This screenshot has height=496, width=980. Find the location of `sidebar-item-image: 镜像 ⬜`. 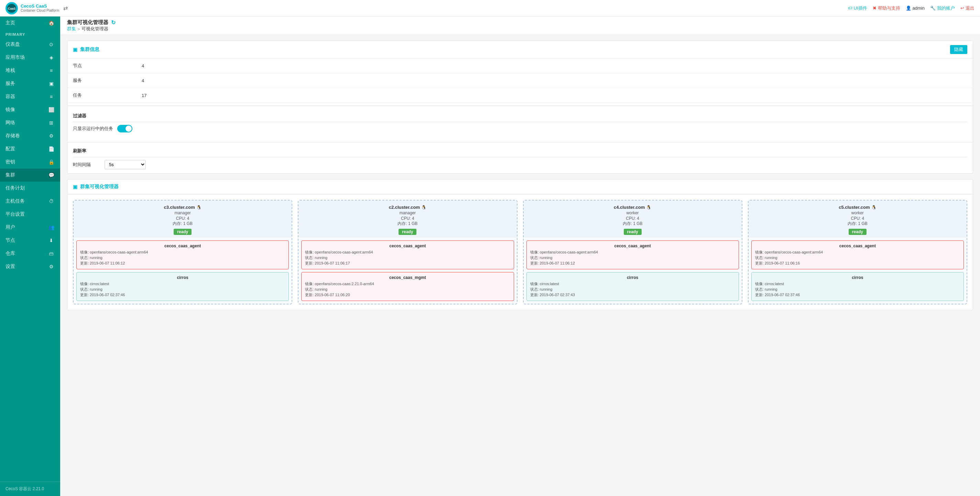

sidebar-item-image: 镜像 ⬜ is located at coordinates (30, 110).